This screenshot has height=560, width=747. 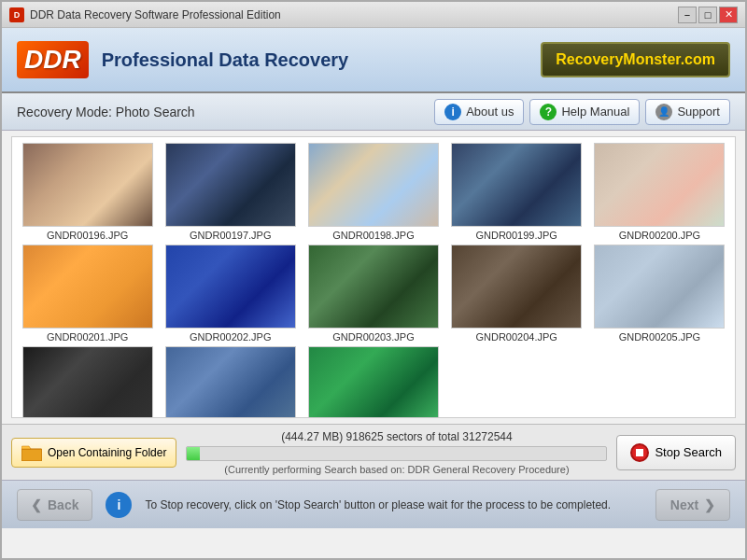 I want to click on photo-item: GNDR00206.JPG, so click(x=88, y=383).